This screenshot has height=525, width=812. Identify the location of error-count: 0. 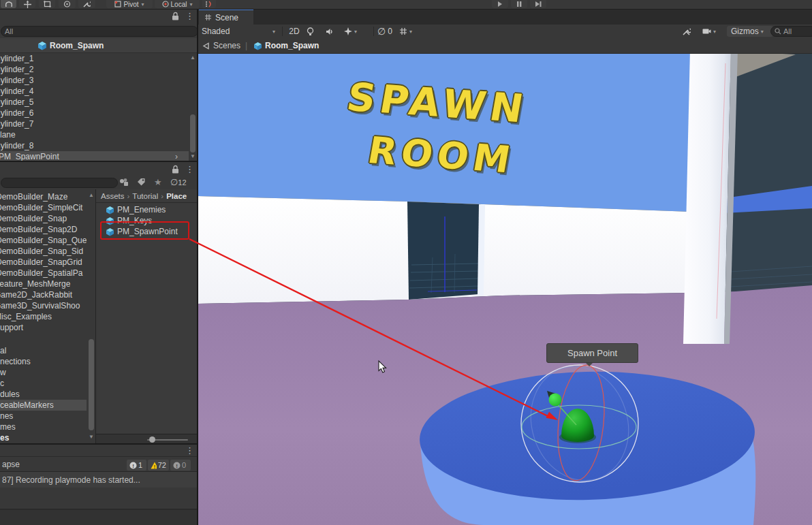
(184, 465).